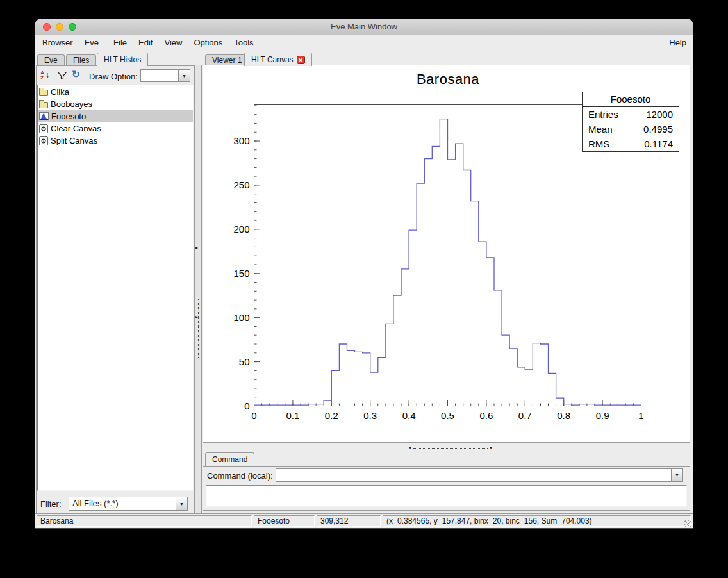  I want to click on vertical-splitter: ▸ ▸, so click(198, 290).